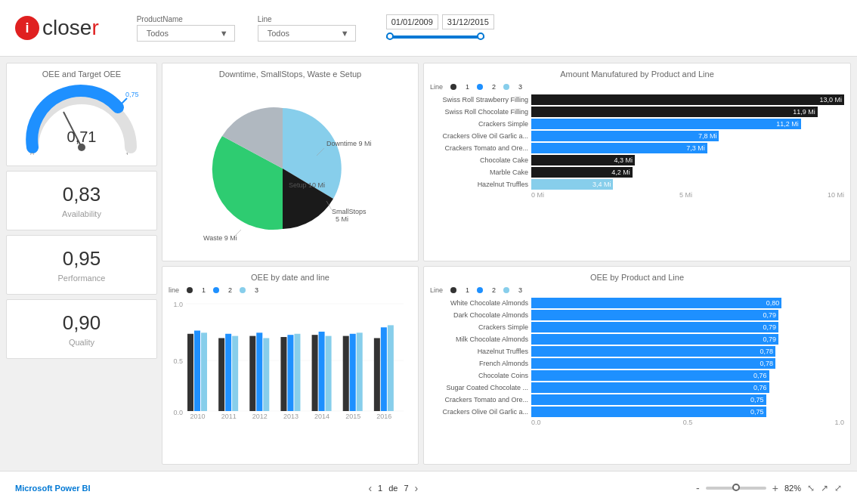  What do you see at coordinates (479, 184) in the screenshot?
I see `amount-bar-label: Hazelnut Truffles` at bounding box center [479, 184].